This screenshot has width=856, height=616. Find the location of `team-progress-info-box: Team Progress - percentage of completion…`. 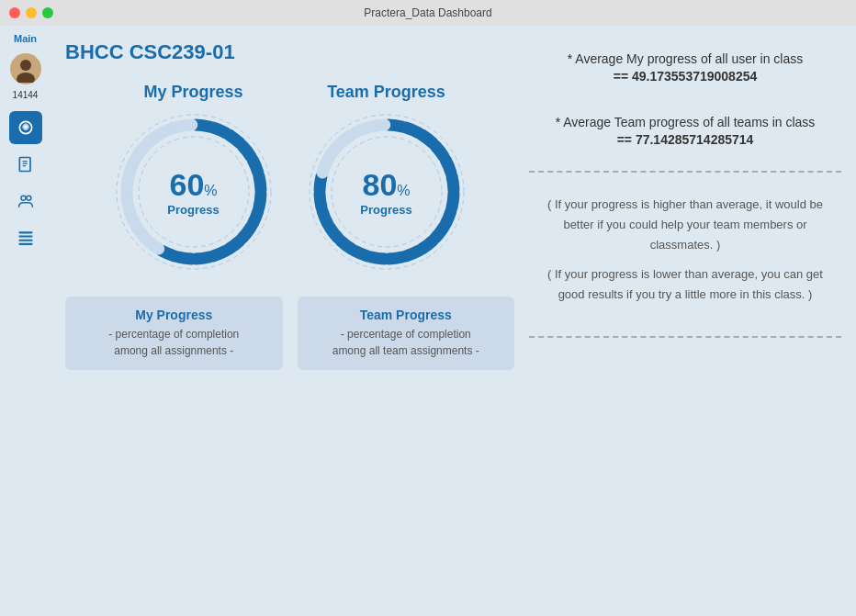

team-progress-info-box: Team Progress - percentage of completion… is located at coordinates (406, 333).